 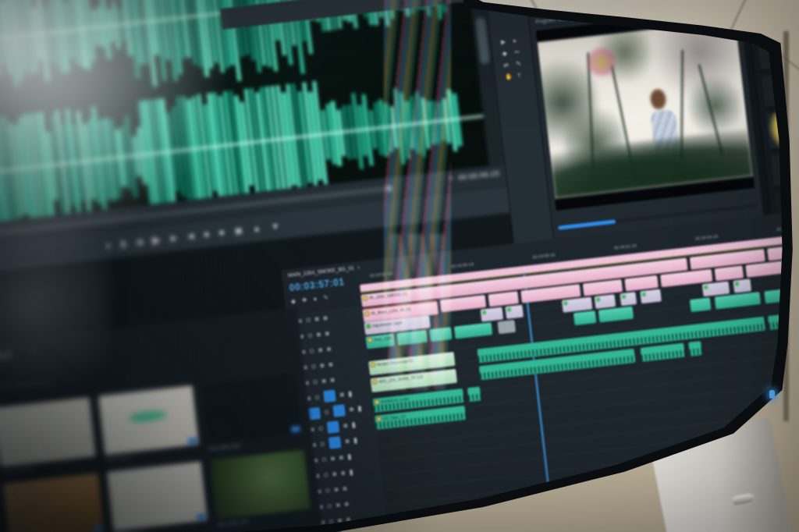 What do you see at coordinates (304, 300) in the screenshot?
I see `linked-selection-icon: ✚` at bounding box center [304, 300].